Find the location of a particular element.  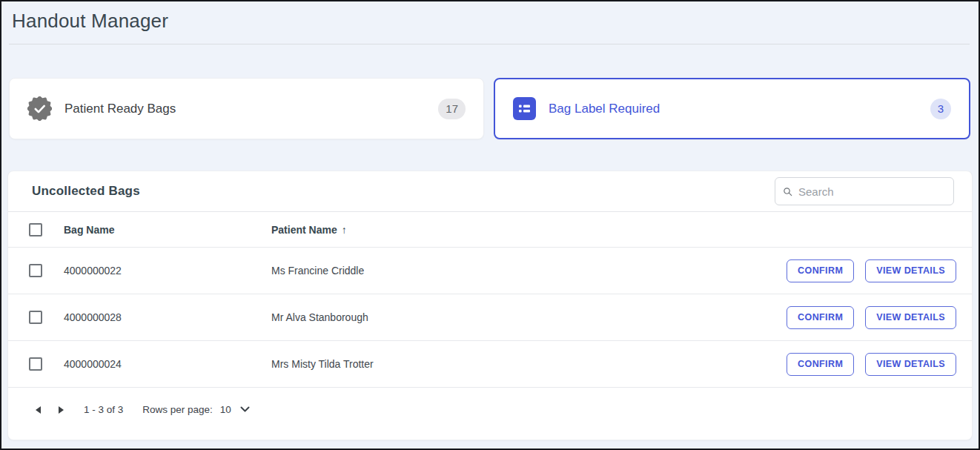

bag-name-cell: 4000000028 is located at coordinates (168, 317).